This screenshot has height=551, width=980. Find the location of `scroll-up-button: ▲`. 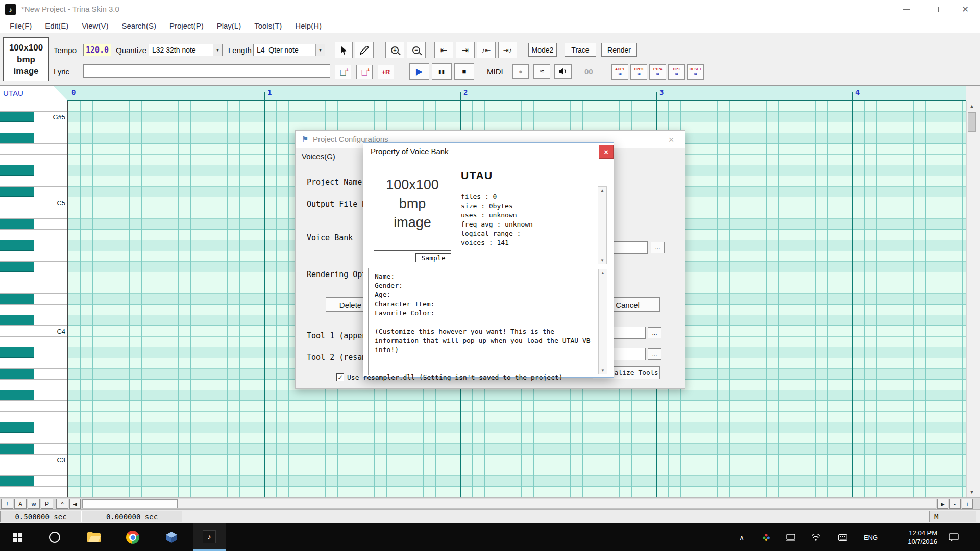

scroll-up-button: ▲ is located at coordinates (602, 190).